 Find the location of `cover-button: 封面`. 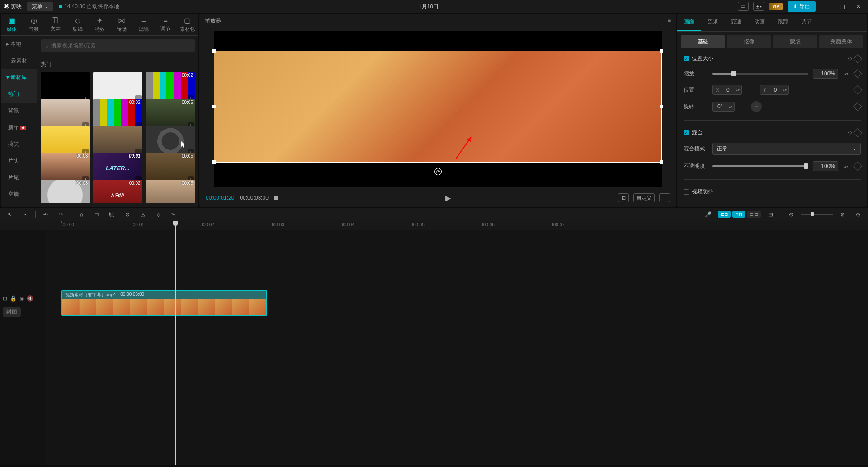

cover-button: 封面 is located at coordinates (12, 312).